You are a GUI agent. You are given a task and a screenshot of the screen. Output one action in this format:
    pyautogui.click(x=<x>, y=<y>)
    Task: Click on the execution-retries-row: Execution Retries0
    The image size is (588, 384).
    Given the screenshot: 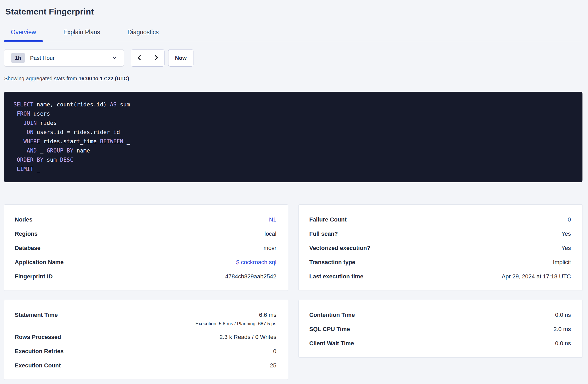 What is the action you would take?
    pyautogui.click(x=146, y=351)
    